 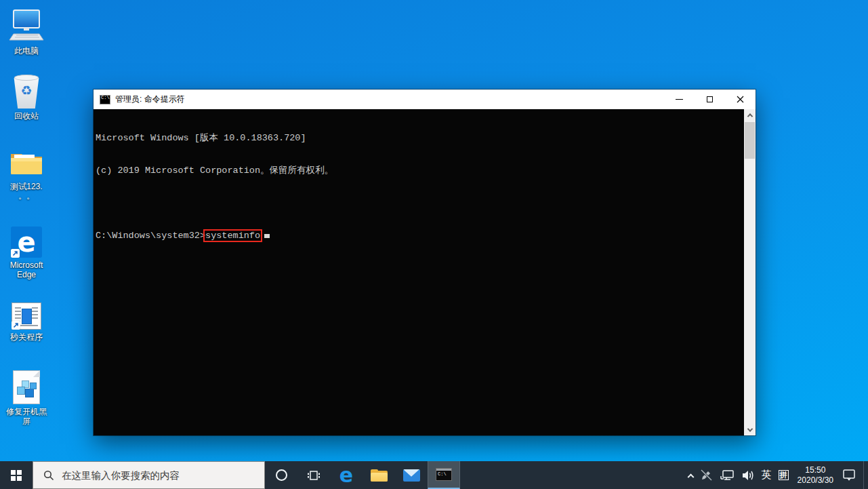 I want to click on mail-icon, so click(x=412, y=475).